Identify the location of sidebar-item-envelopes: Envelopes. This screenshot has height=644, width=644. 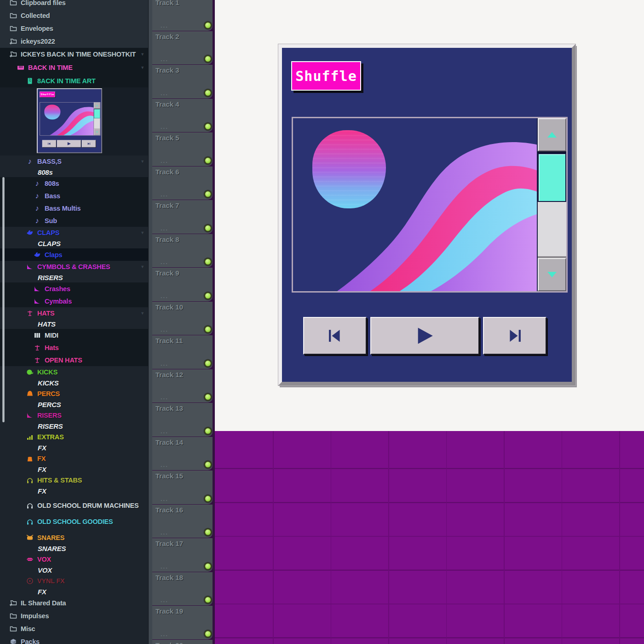
(74, 29).